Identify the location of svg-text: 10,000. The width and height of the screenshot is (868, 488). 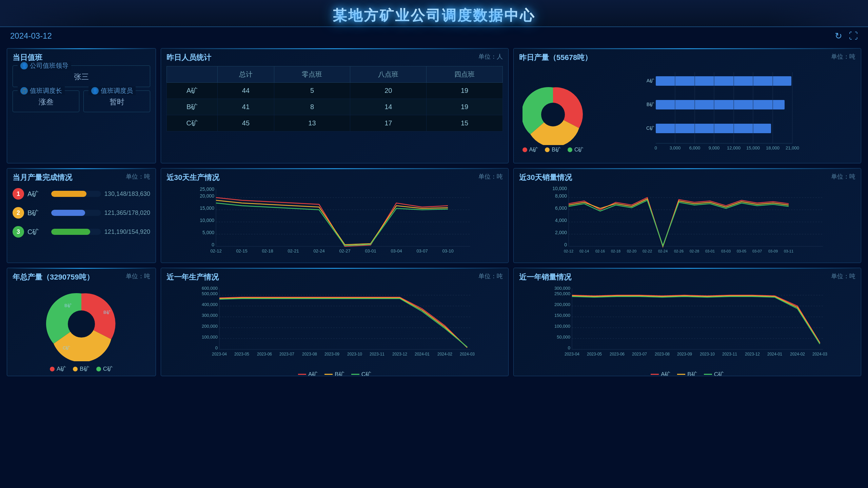
(207, 220).